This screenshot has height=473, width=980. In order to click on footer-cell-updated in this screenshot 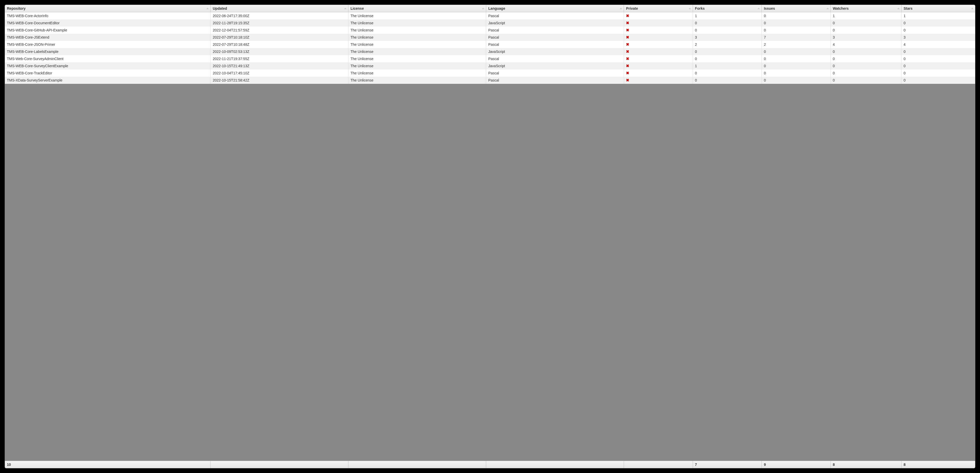, I will do `click(280, 465)`.